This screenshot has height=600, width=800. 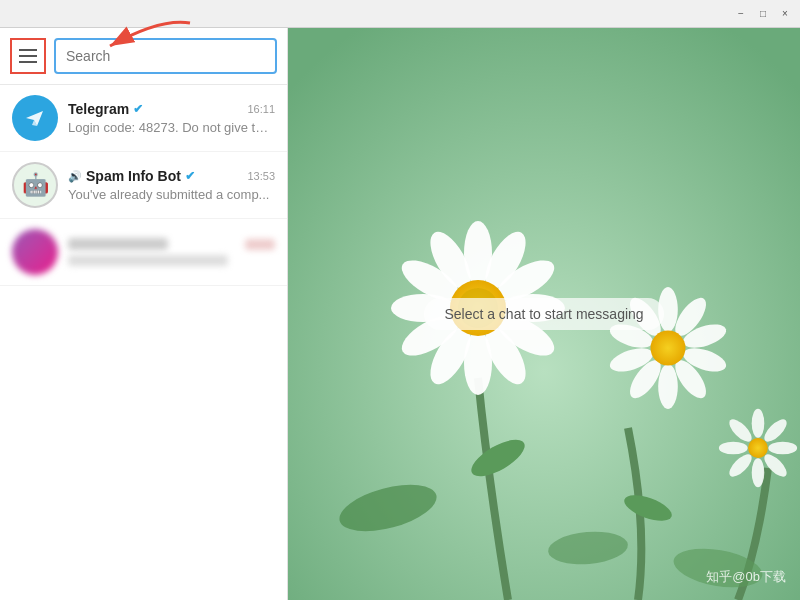 What do you see at coordinates (763, 14) in the screenshot?
I see `maximize-button: □` at bounding box center [763, 14].